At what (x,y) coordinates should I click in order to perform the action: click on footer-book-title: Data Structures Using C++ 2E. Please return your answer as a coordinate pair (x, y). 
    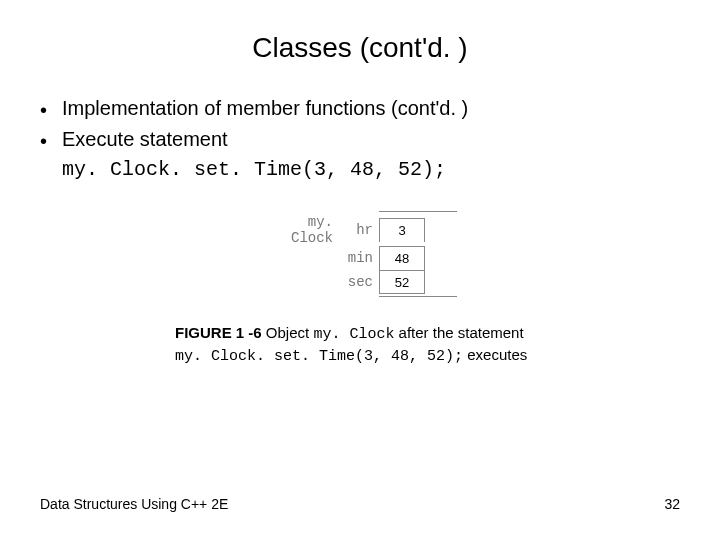
    Looking at the image, I should click on (134, 504).